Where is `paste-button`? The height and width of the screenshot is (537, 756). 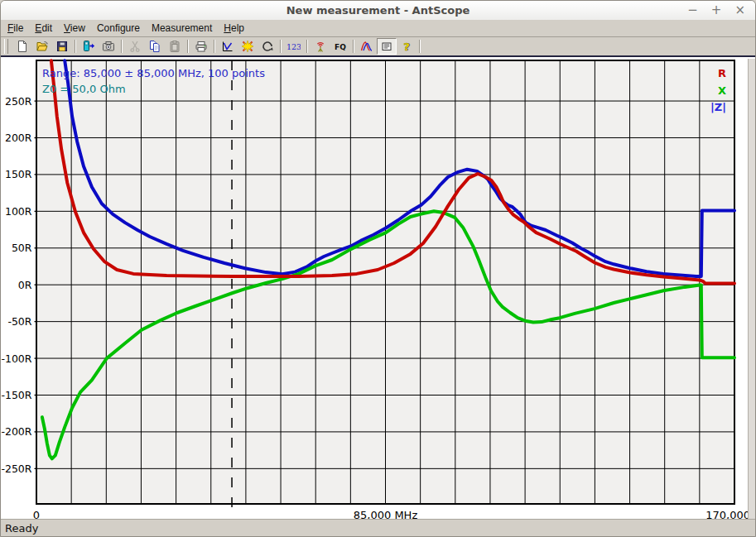
paste-button is located at coordinates (175, 46).